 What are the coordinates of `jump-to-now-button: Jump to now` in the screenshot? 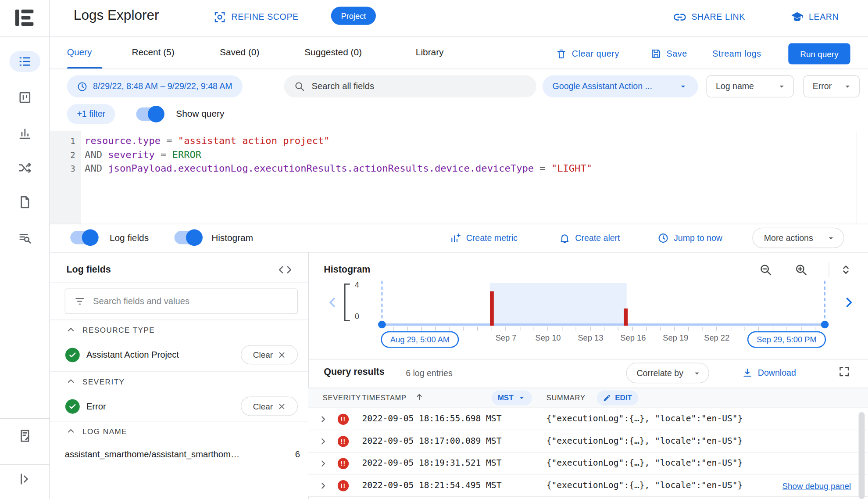 It's located at (690, 238).